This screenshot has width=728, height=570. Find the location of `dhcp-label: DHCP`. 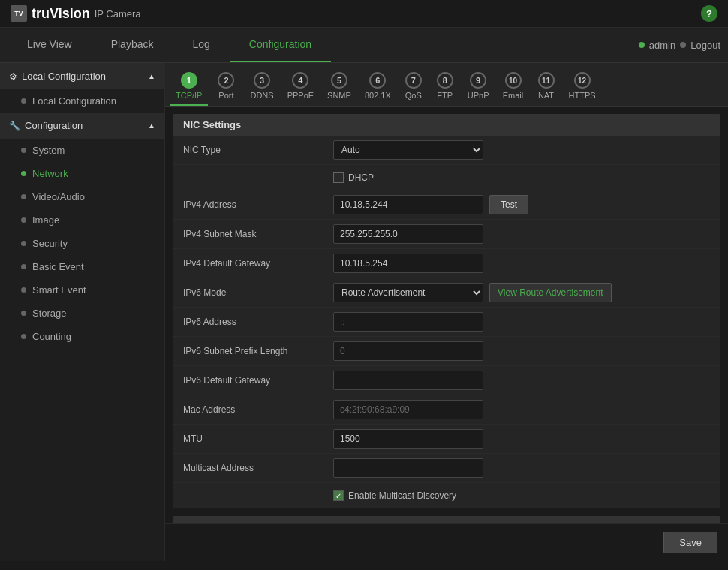

dhcp-label: DHCP is located at coordinates (361, 178).